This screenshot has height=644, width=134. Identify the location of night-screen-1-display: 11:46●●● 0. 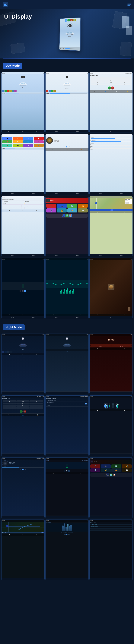
(23, 362).